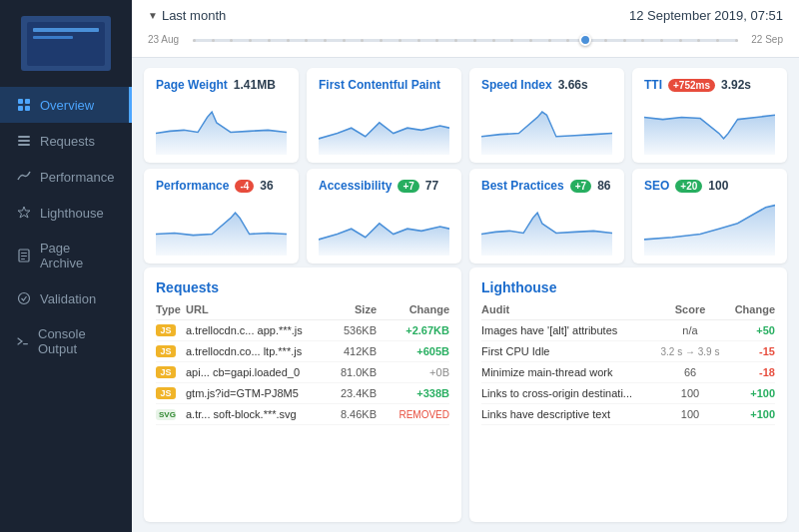  Describe the element at coordinates (303, 351) in the screenshot. I see `table-row: JSa.trellocdn.co... ltp.***.js412KB+605B` at that location.